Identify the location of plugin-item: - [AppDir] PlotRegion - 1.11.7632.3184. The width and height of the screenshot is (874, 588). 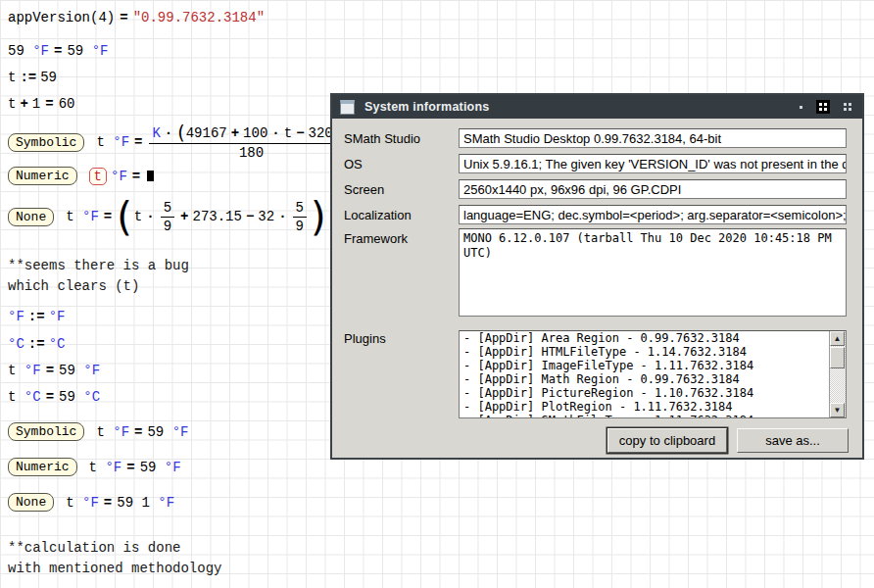
(653, 407).